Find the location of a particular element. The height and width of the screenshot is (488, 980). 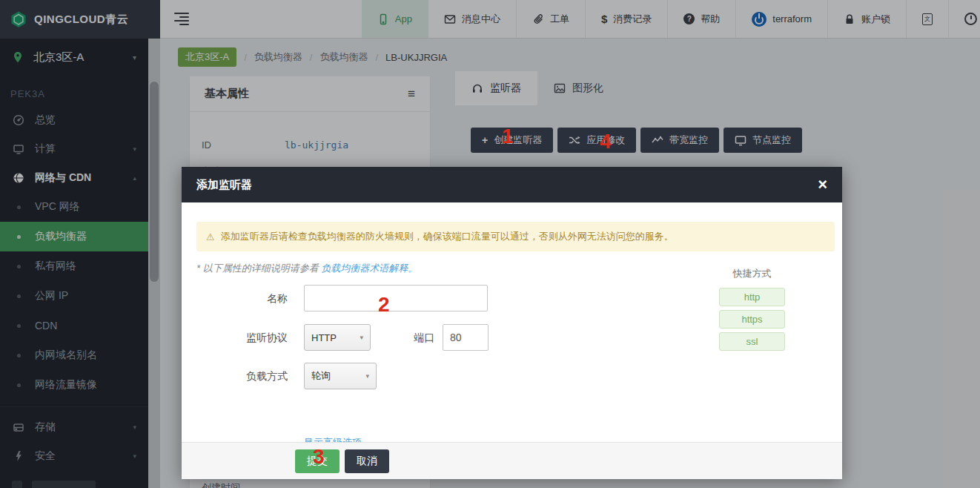

note-text: * 以下属性的详细说明请参看 is located at coordinates (258, 268).